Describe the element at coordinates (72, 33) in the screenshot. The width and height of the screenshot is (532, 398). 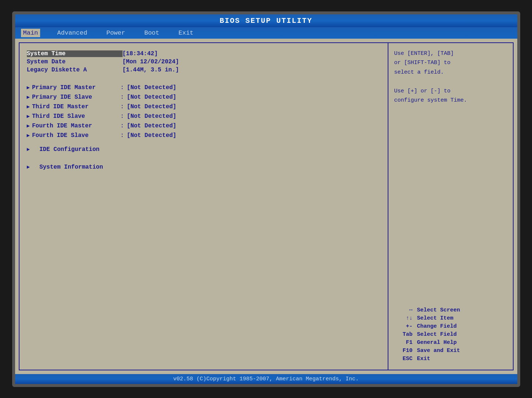
I see `menu-advanced: Advanced` at that location.